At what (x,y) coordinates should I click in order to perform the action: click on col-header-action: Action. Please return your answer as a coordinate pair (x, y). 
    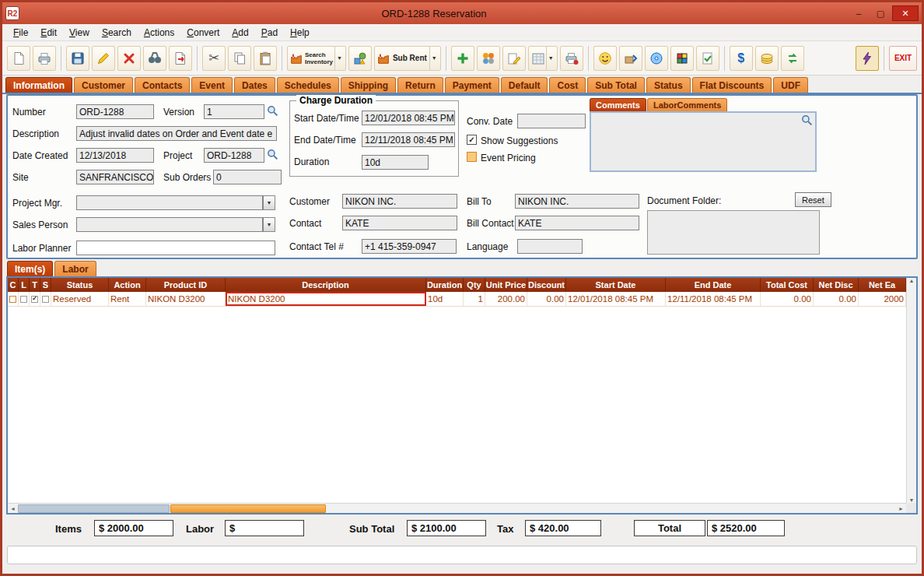
    Looking at the image, I should click on (128, 285).